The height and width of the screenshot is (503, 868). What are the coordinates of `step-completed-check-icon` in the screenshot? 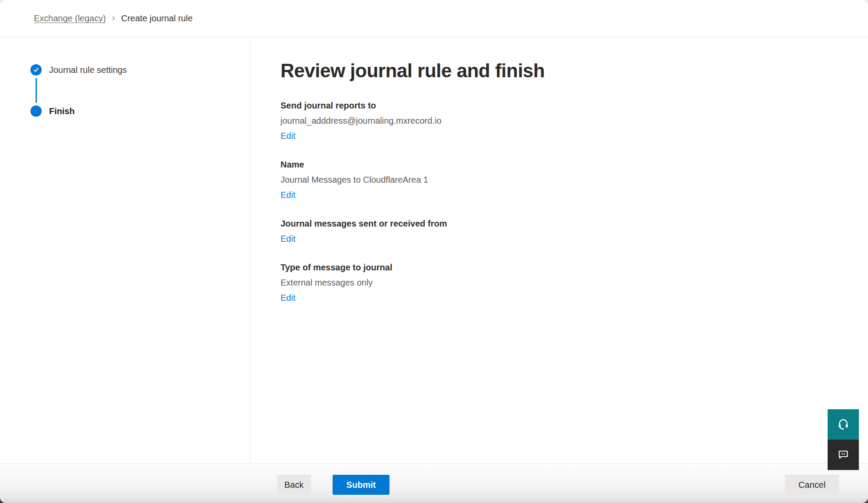 It's located at (36, 70).